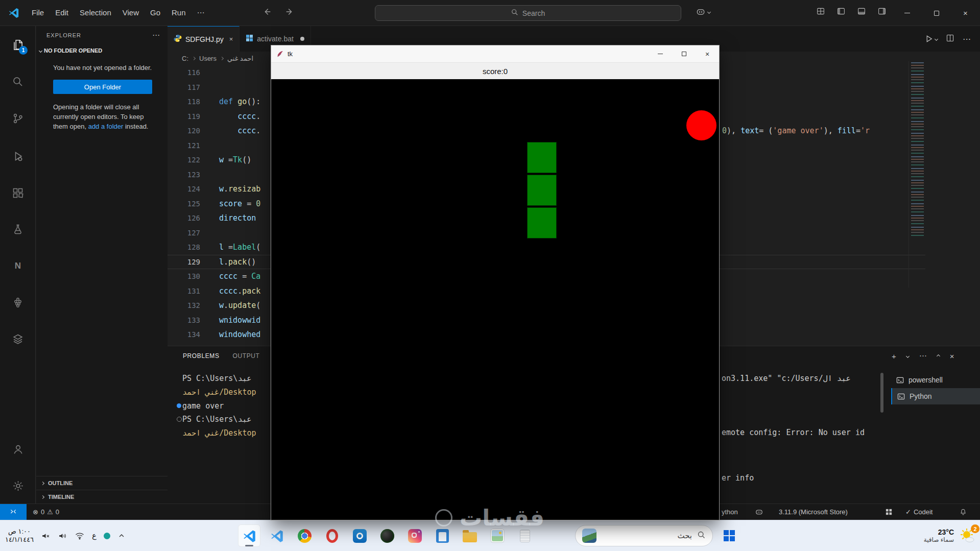 The height and width of the screenshot is (551, 980). Describe the element at coordinates (94, 536) in the screenshot. I see `language-indicator: ع` at that location.